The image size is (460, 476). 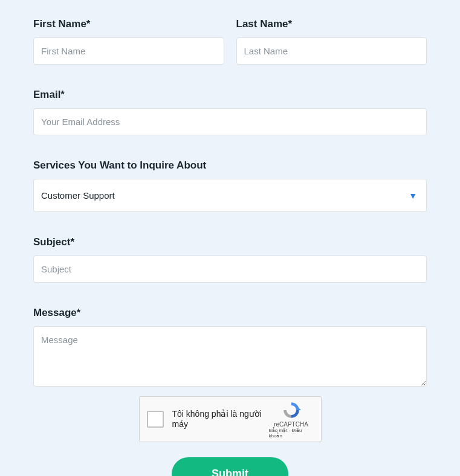 I want to click on email-label: Email*, so click(x=230, y=95).